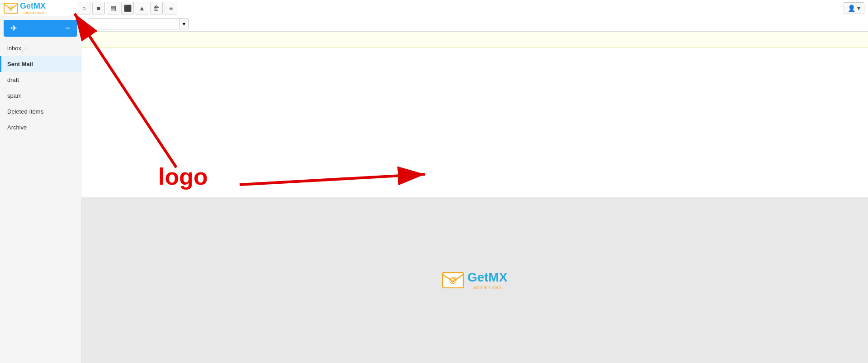  I want to click on center-logo-text: GetMX - domain mail -, so click(487, 280).